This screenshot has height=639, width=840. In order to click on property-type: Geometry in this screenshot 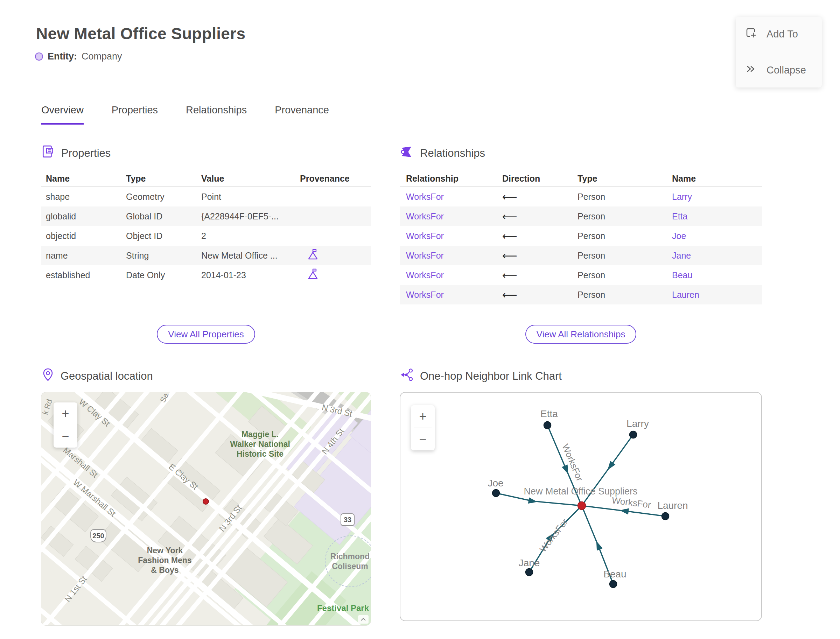, I will do `click(164, 197)`.